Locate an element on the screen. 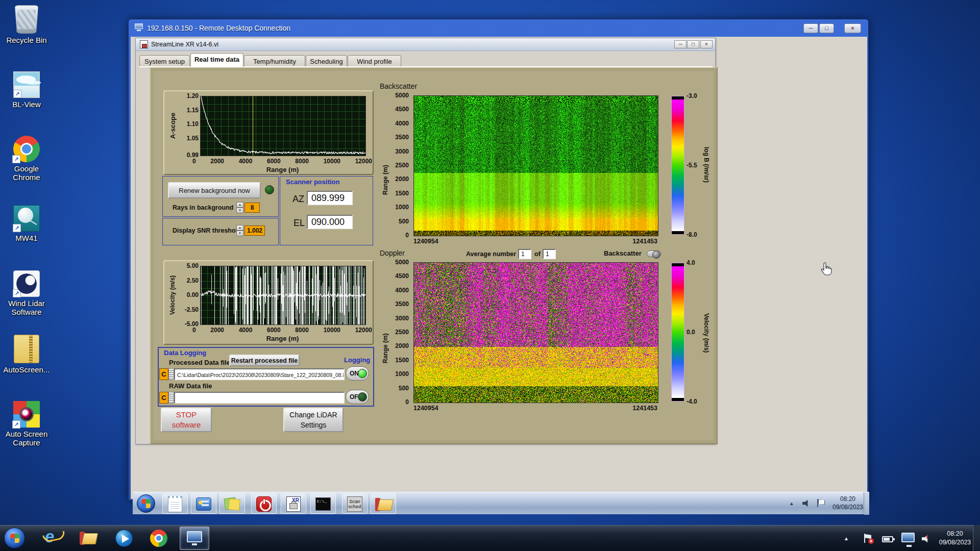  tick-label: 5.00 is located at coordinates (193, 266).